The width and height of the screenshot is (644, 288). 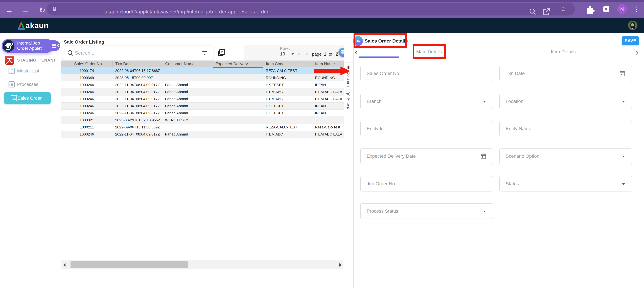 What do you see at coordinates (546, 12) in the screenshot?
I see `share-icon` at bounding box center [546, 12].